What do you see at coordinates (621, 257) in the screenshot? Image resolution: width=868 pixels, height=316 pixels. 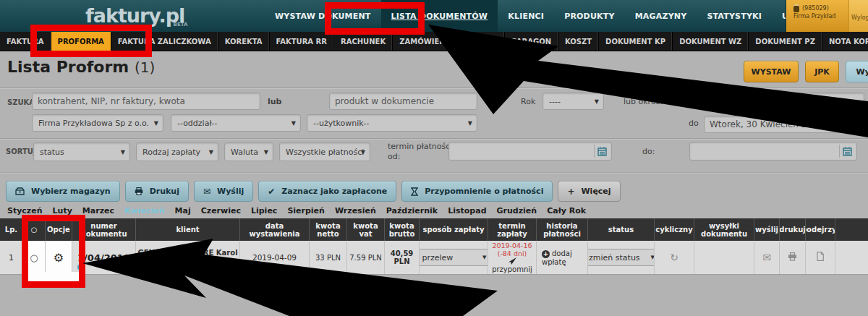 I see `change-status-select: zmień status▼` at bounding box center [621, 257].